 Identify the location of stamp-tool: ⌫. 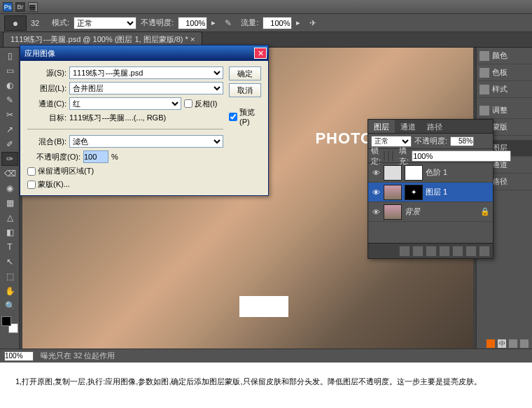
(10, 174).